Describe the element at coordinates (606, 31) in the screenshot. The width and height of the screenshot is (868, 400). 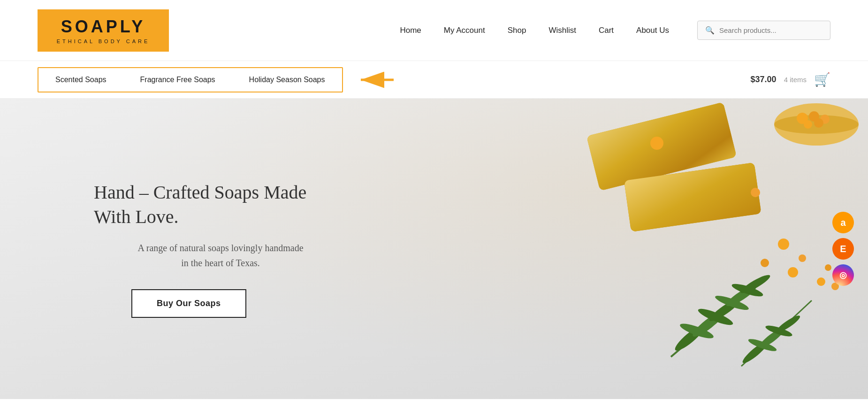
I see `nav-cart: Cart` at that location.